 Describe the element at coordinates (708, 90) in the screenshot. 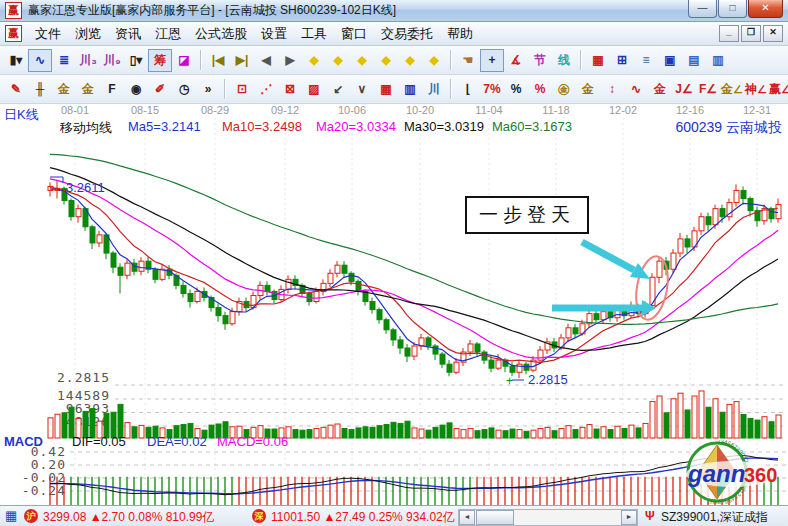

I see `angle-f-icon: F∠` at that location.